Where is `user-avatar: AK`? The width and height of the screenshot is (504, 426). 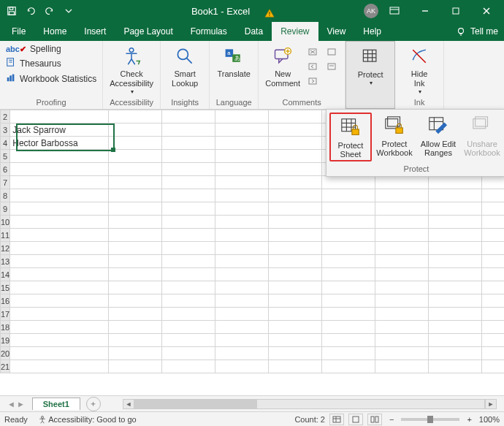
user-avatar: AK is located at coordinates (371, 11).